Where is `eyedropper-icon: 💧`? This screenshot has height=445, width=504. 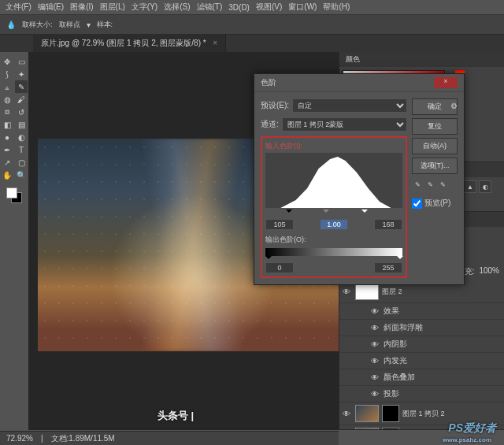 eyedropper-icon: 💧 is located at coordinates (11, 25).